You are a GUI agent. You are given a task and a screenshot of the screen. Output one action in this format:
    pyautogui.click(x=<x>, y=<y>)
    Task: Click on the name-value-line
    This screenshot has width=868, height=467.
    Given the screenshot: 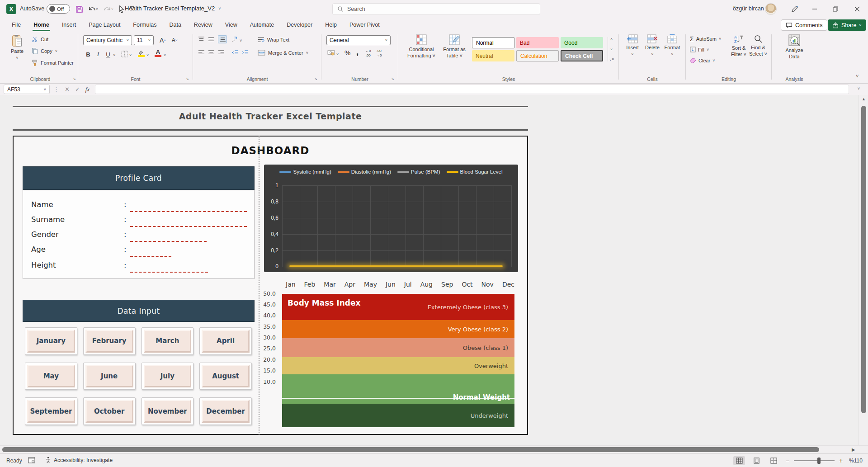 What is the action you would take?
    pyautogui.click(x=189, y=212)
    